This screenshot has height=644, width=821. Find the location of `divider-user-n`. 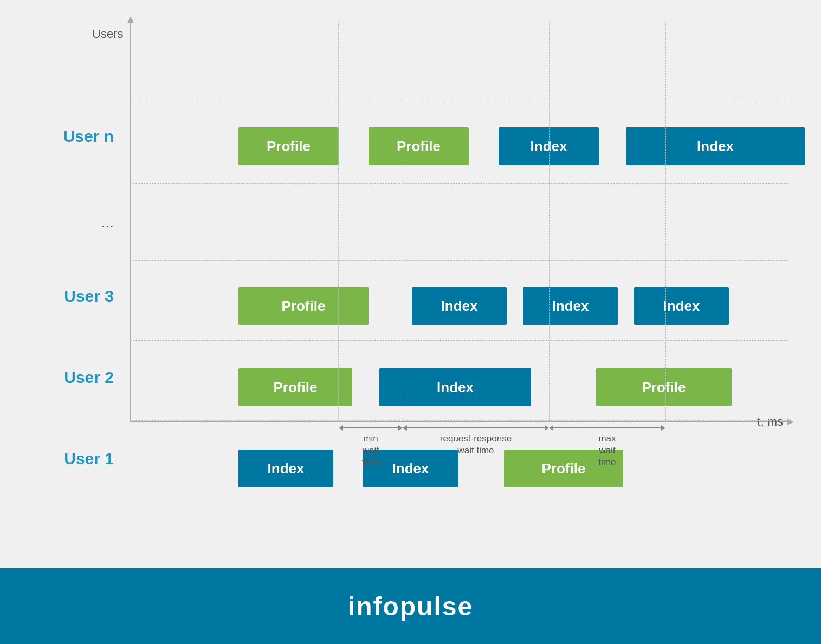

divider-user-n is located at coordinates (460, 183).